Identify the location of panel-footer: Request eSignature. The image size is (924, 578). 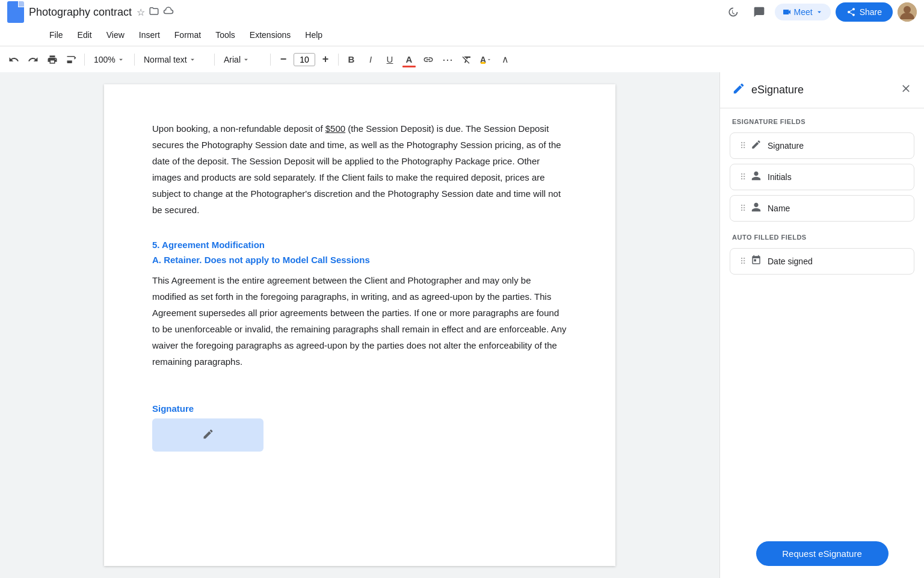
(822, 427).